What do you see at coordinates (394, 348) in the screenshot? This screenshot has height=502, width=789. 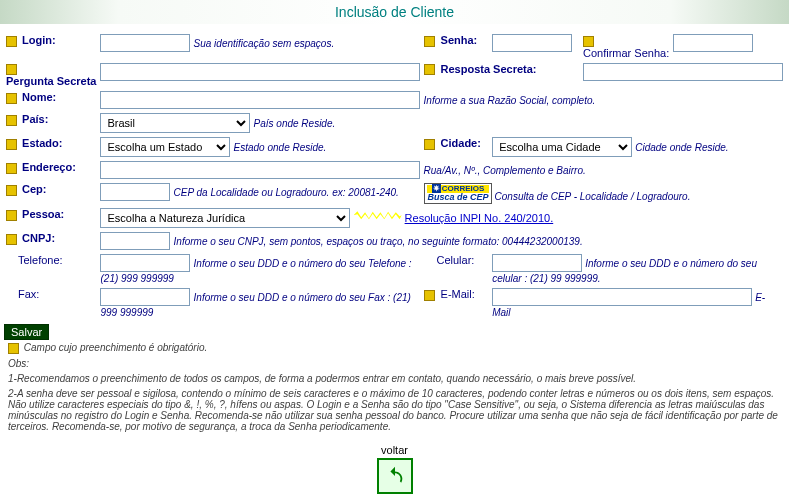 I see `mandatory-note: Campo cujo preenchimento é obrigatório.` at bounding box center [394, 348].